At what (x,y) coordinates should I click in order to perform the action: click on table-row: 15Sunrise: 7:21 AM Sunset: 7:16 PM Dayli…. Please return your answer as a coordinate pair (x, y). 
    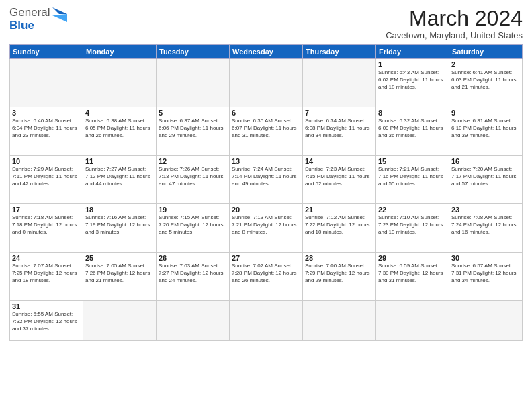
    Looking at the image, I should click on (412, 180).